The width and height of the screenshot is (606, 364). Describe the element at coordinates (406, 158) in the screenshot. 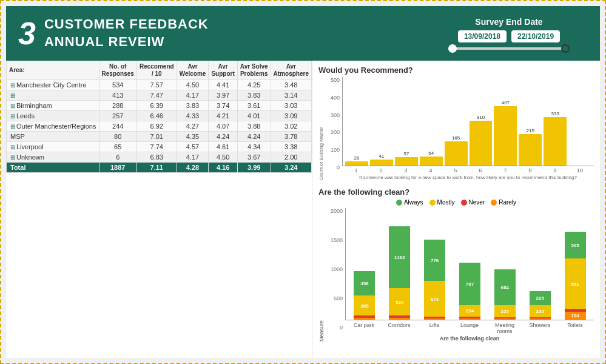

I see `rec-bar-group: 57` at that location.